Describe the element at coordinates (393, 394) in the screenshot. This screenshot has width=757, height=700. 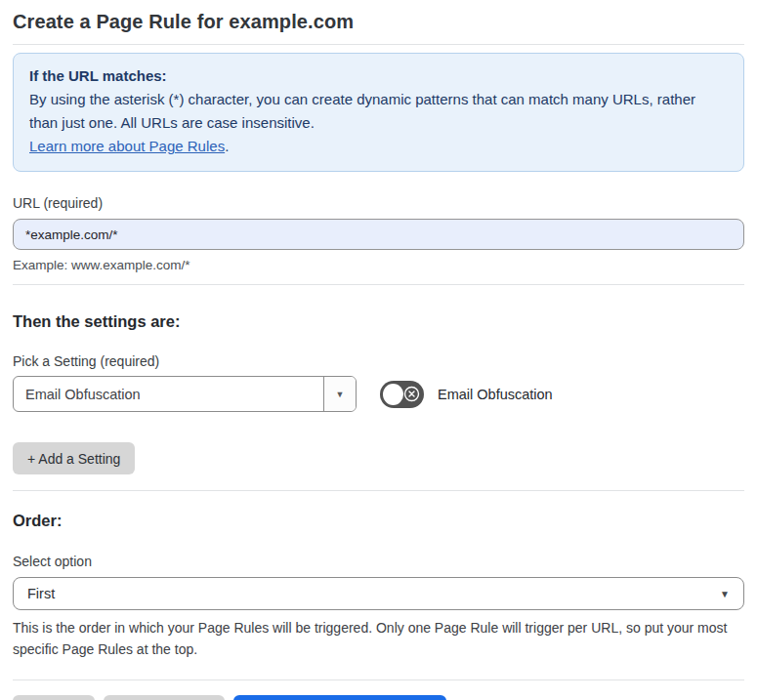
I see `toggle-knob` at that location.